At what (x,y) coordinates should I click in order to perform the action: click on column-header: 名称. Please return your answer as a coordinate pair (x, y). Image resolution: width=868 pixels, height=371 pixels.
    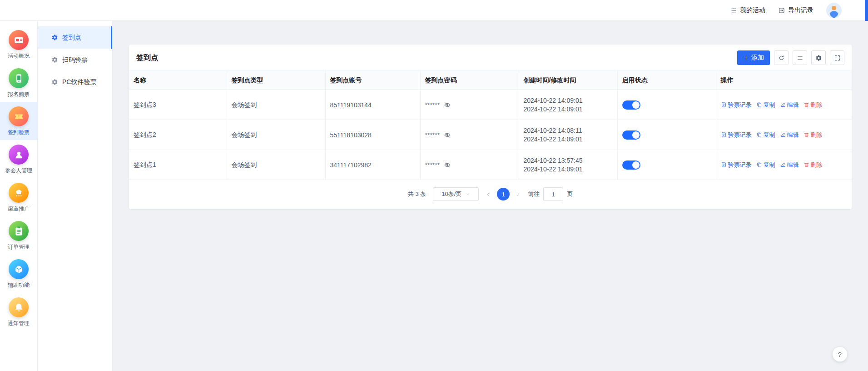
    Looking at the image, I should click on (178, 80).